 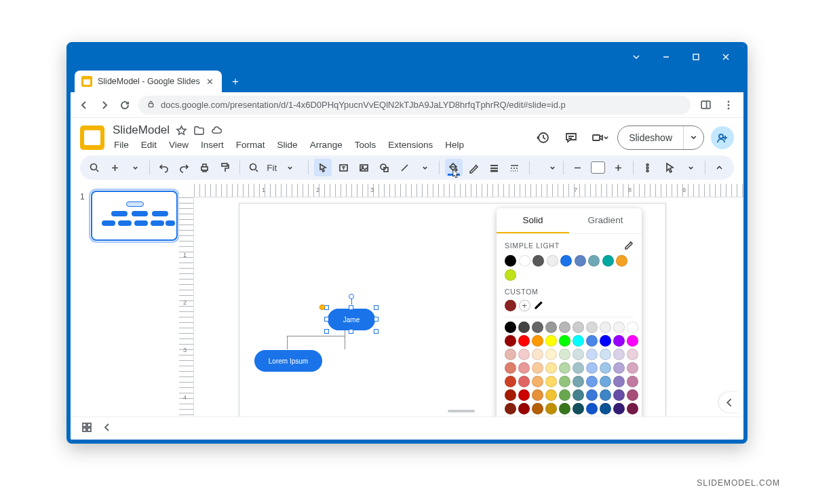 What do you see at coordinates (636, 57) in the screenshot?
I see `window-chevron-down` at bounding box center [636, 57].